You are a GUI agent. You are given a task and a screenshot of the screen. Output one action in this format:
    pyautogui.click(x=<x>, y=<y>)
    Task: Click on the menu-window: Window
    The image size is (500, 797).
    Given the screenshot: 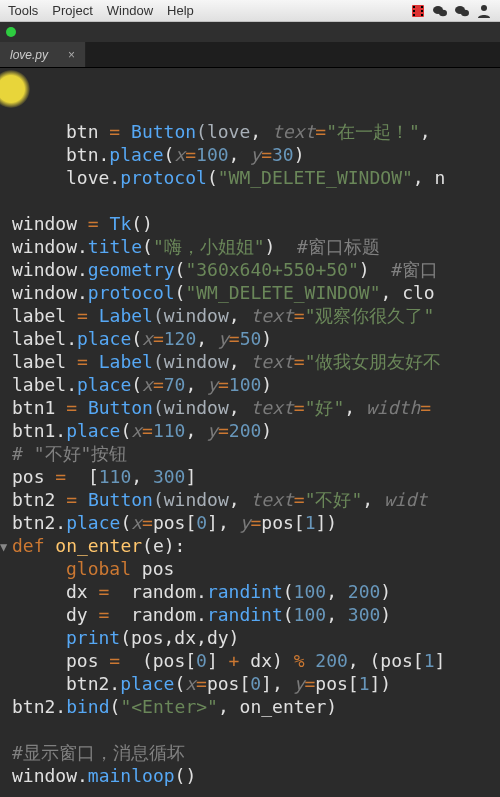 What is the action you would take?
    pyautogui.click(x=130, y=10)
    